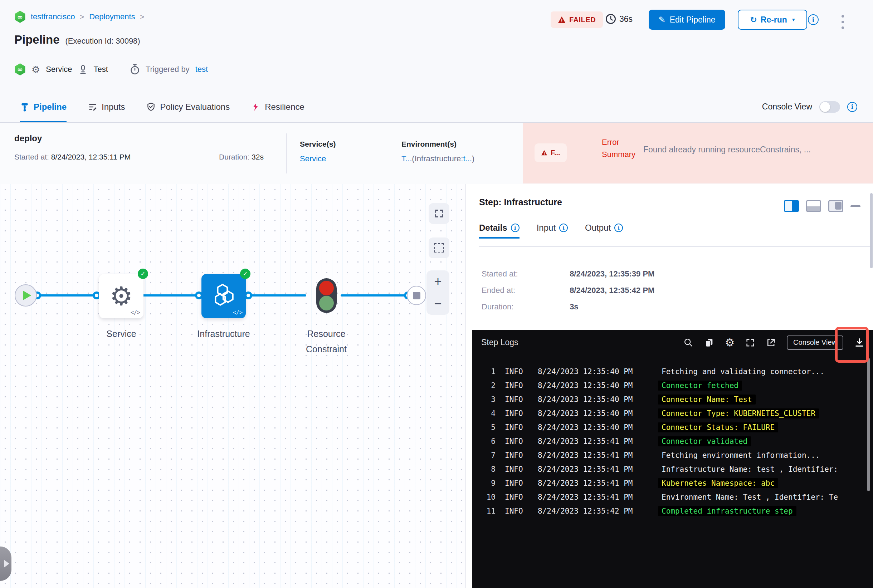  What do you see at coordinates (238, 313) in the screenshot?
I see `code-icon: </>` at bounding box center [238, 313].